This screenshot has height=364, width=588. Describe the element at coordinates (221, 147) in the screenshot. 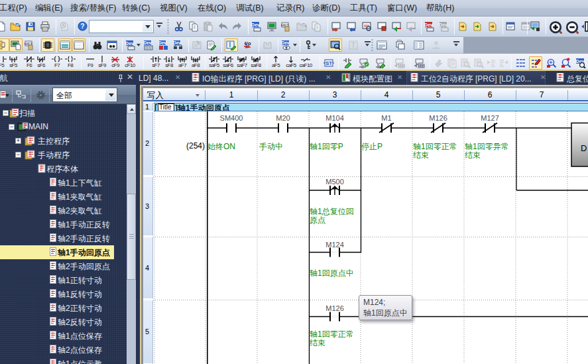

I see `svg-text: 始终ON` at that location.